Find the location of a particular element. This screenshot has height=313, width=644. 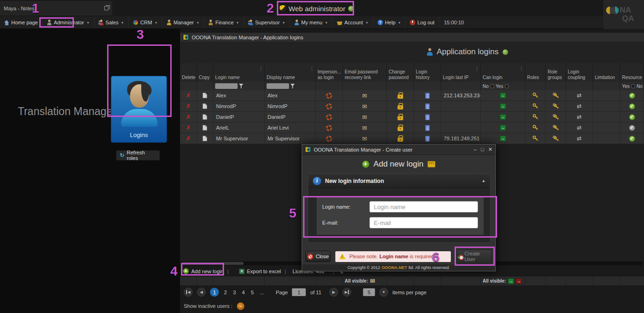

menu-crm: CRM ▼ is located at coordinates (145, 22).